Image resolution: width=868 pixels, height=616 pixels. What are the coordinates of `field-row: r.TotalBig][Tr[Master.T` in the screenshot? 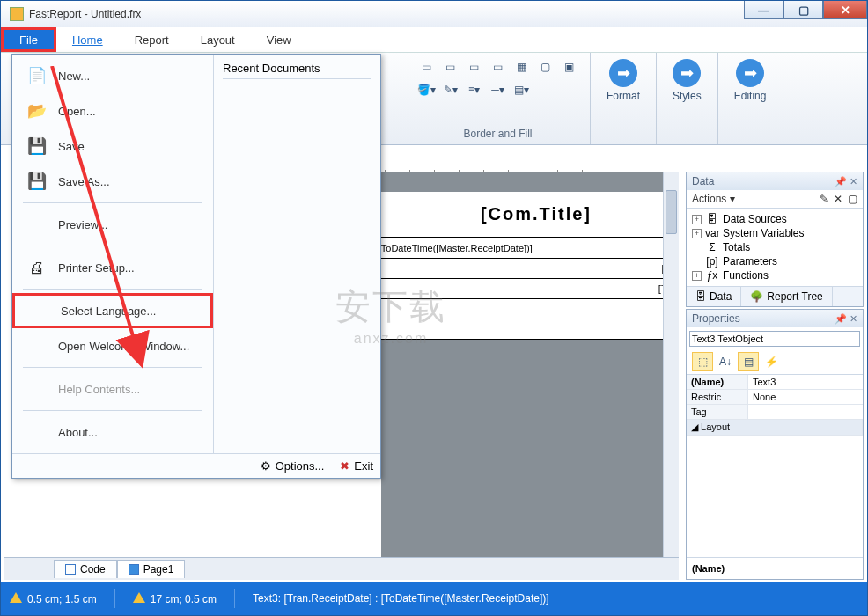 It's located at (530, 329).